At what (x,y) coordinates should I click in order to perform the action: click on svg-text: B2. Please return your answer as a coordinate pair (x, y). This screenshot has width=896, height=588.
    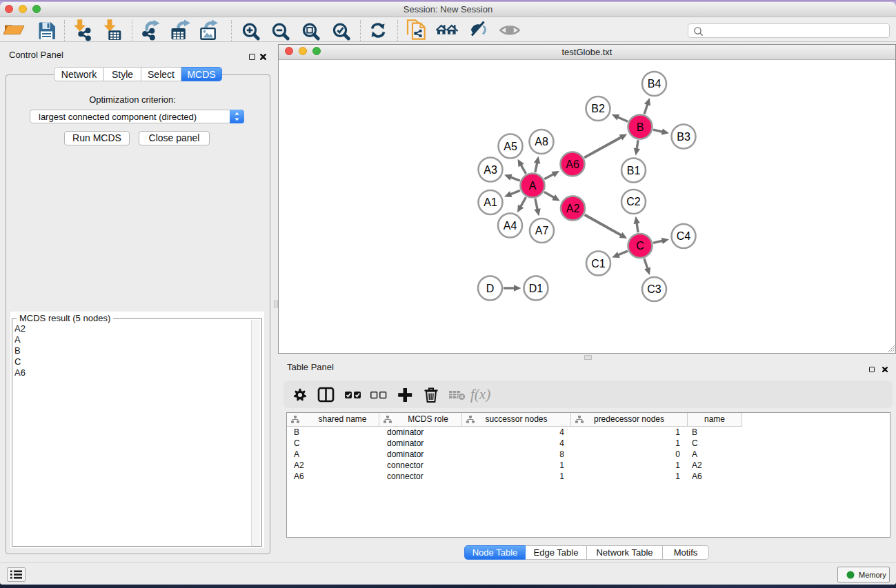
    Looking at the image, I should click on (598, 109).